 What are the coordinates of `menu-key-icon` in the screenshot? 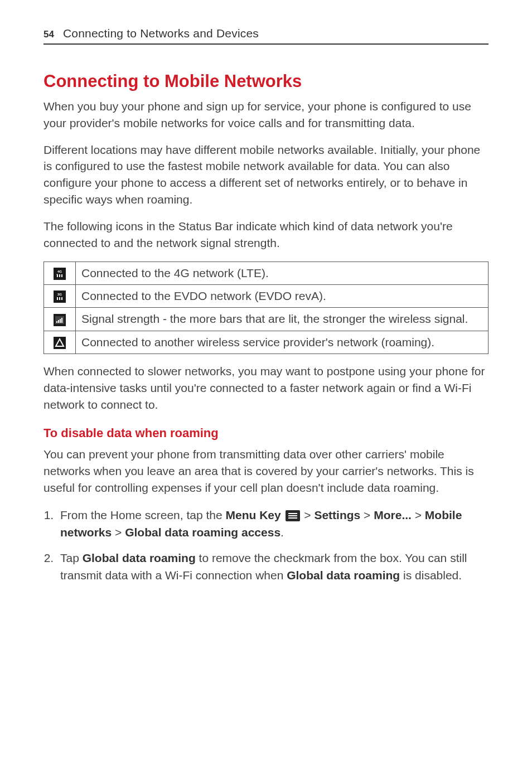 It's located at (293, 516).